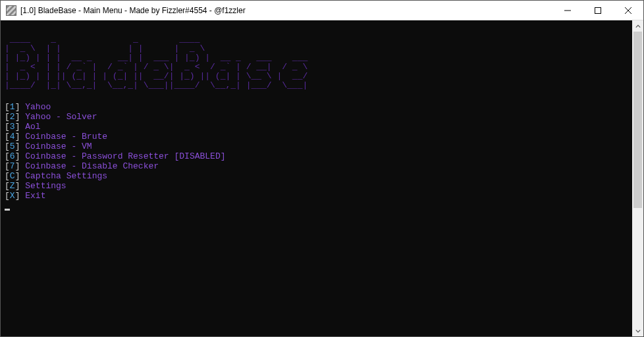 The height and width of the screenshot is (337, 644). I want to click on scroll-track, so click(637, 178).